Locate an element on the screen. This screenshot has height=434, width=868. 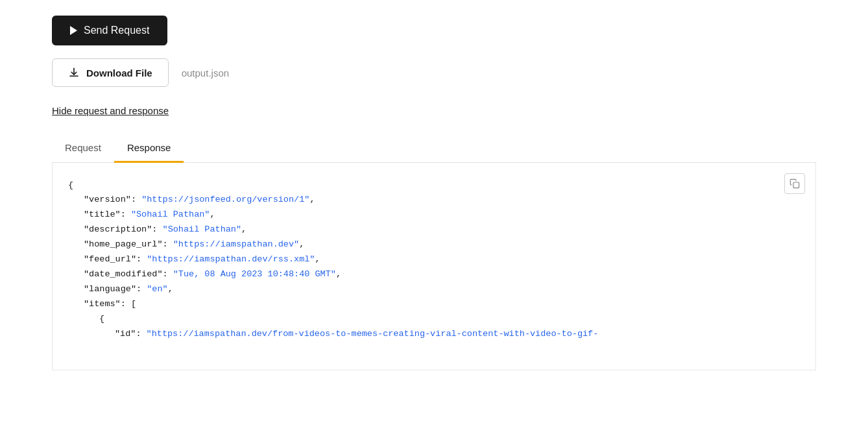
json-items-open-brace: { is located at coordinates (434, 319).